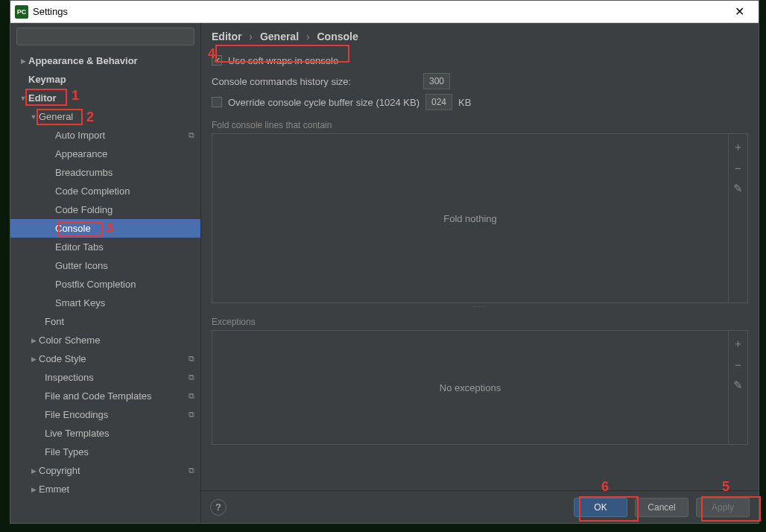  Describe the element at coordinates (723, 507) in the screenshot. I see `apply-button: Apply` at that location.